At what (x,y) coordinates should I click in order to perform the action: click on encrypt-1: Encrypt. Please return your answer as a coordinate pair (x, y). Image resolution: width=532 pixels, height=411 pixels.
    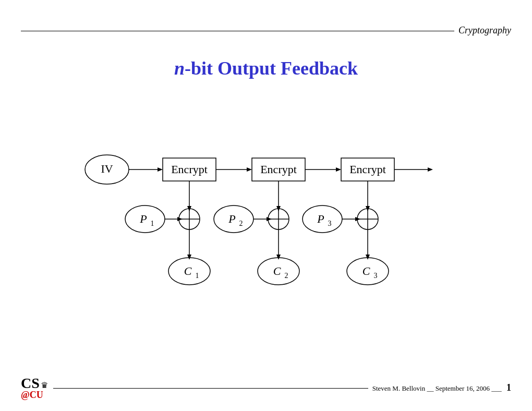
    Looking at the image, I should click on (189, 169).